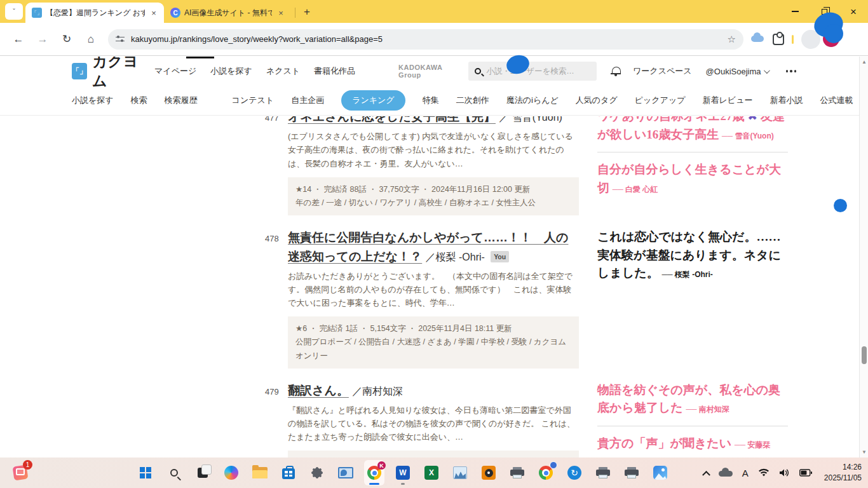 The width and height of the screenshot is (868, 488). Describe the element at coordinates (308, 100) in the screenshot. I see `subnav-self-projects: 自主企画` at that location.